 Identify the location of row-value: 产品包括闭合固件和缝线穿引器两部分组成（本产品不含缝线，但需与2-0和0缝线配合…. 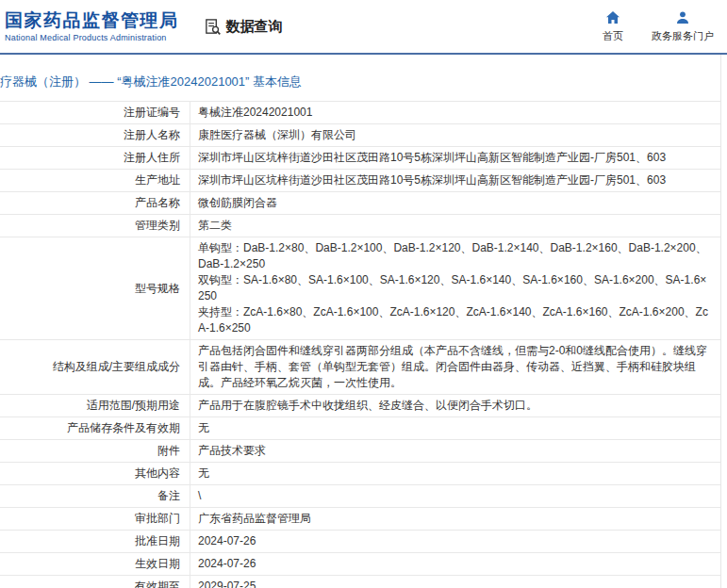
(456, 368).